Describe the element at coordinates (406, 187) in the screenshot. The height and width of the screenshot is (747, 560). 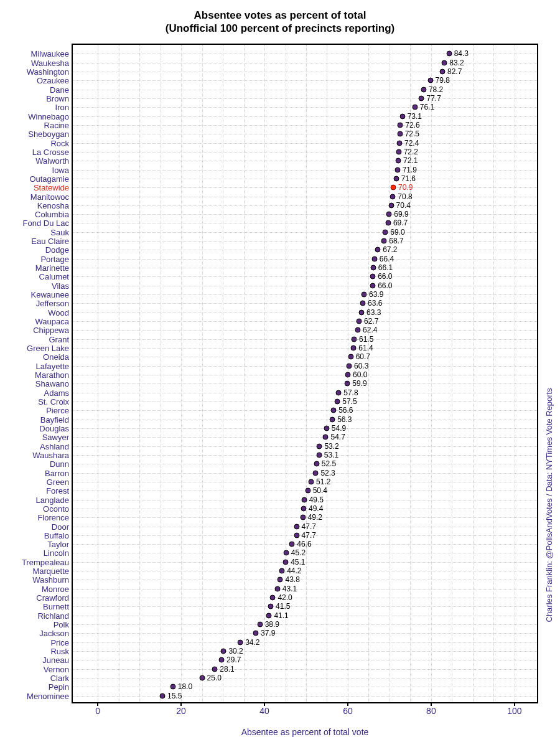
I see `data-value-label: 70.9` at that location.